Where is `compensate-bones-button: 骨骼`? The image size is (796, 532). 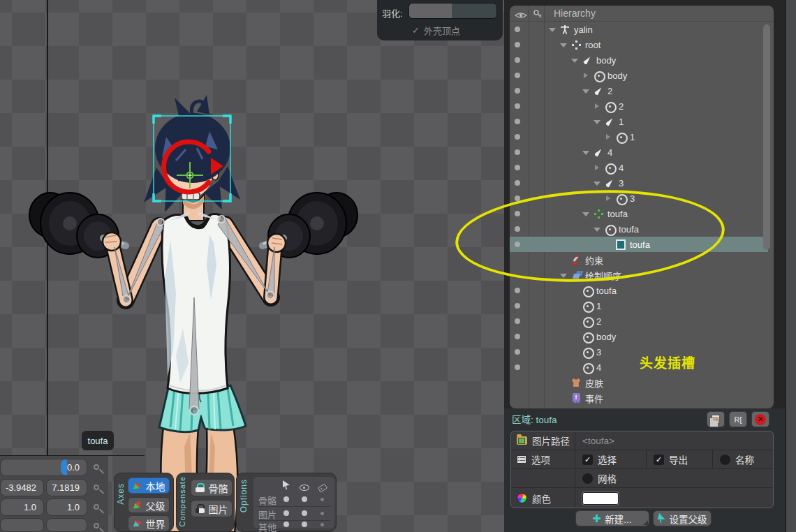 compensate-bones-button: 骨骼 is located at coordinates (212, 487).